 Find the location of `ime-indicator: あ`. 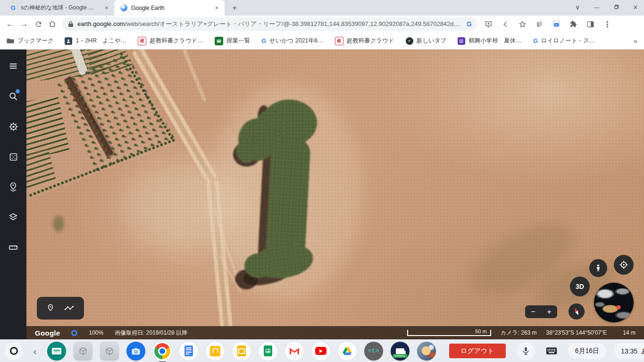

ime-indicator: あ is located at coordinates (643, 351).